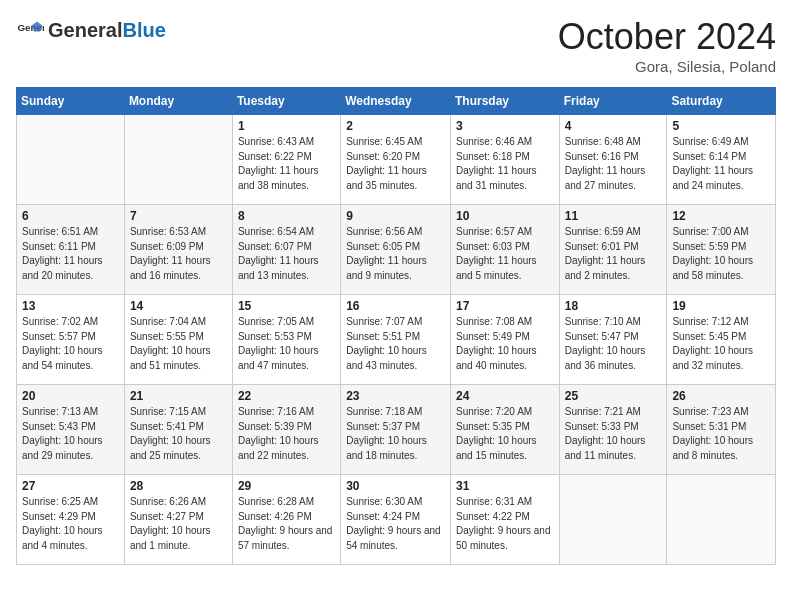 The height and width of the screenshot is (612, 792). What do you see at coordinates (396, 254) in the screenshot?
I see `day-info: Sunrise: 6:56 AM Sunset: 6:05 PM Dayligh…` at bounding box center [396, 254].